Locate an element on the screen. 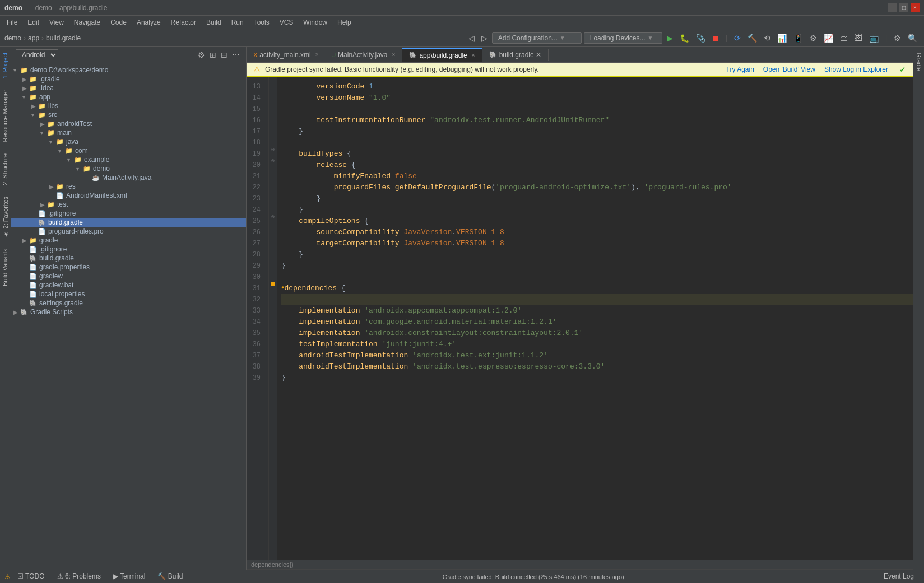 The image size is (924, 583). tree-label: MainActivity.java is located at coordinates (127, 178).